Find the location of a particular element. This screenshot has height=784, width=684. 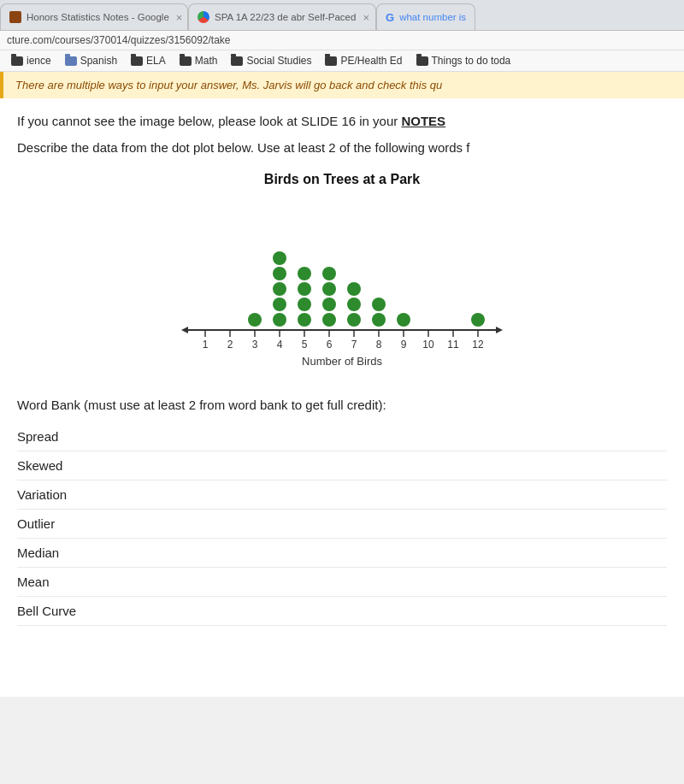

tab-label-google: what number is is located at coordinates (433, 17).